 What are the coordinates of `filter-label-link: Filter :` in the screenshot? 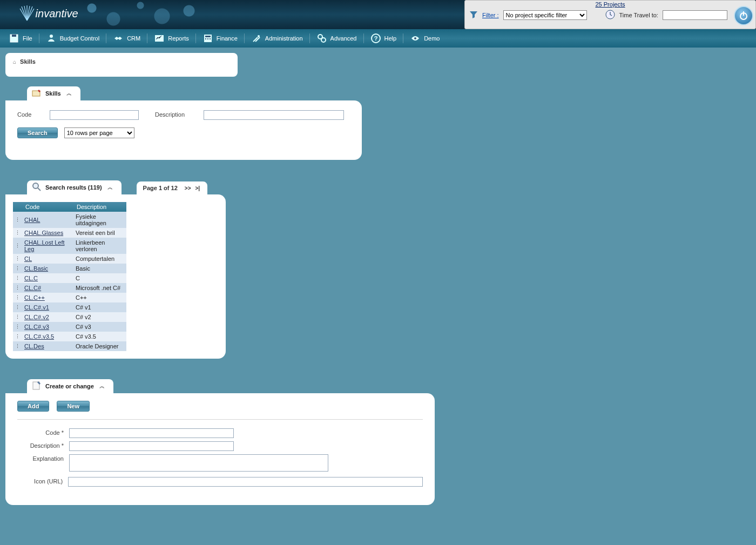 It's located at (490, 15).